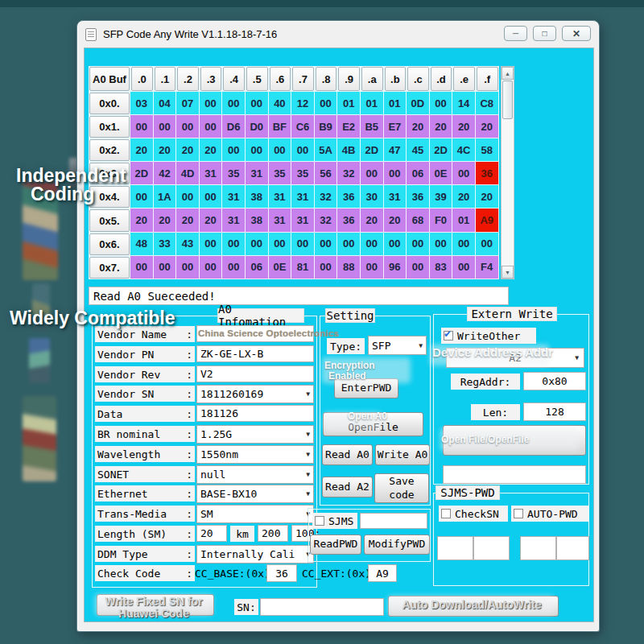 The height and width of the screenshot is (644, 644). What do you see at coordinates (555, 412) in the screenshot?
I see `len-input: 128` at bounding box center [555, 412].